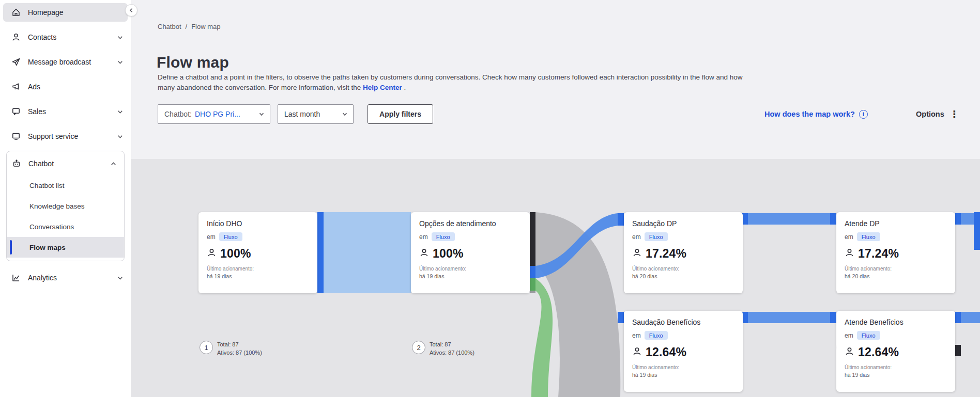  Describe the element at coordinates (66, 198) in the screenshot. I see `sidebar: Homepage Contacts Message broadcast` at that location.